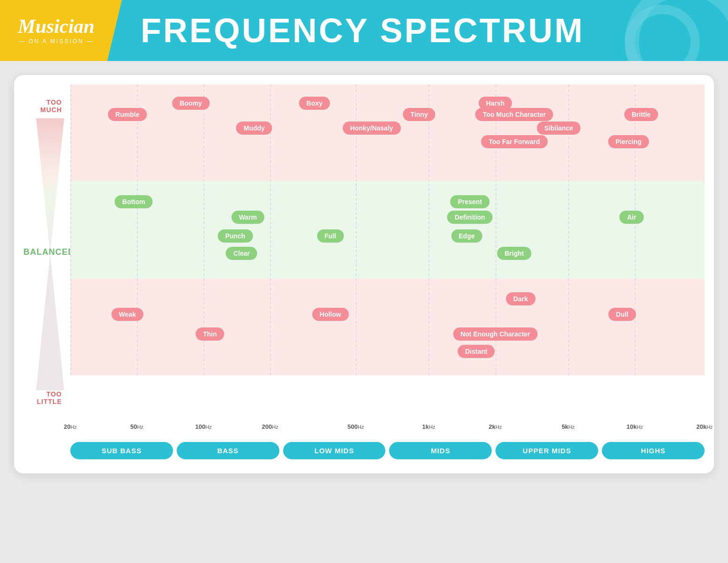 This screenshot has width=728, height=563. Describe the element at coordinates (353, 30) in the screenshot. I see `page-title: FREQUENCY SPECTRUM` at that location.